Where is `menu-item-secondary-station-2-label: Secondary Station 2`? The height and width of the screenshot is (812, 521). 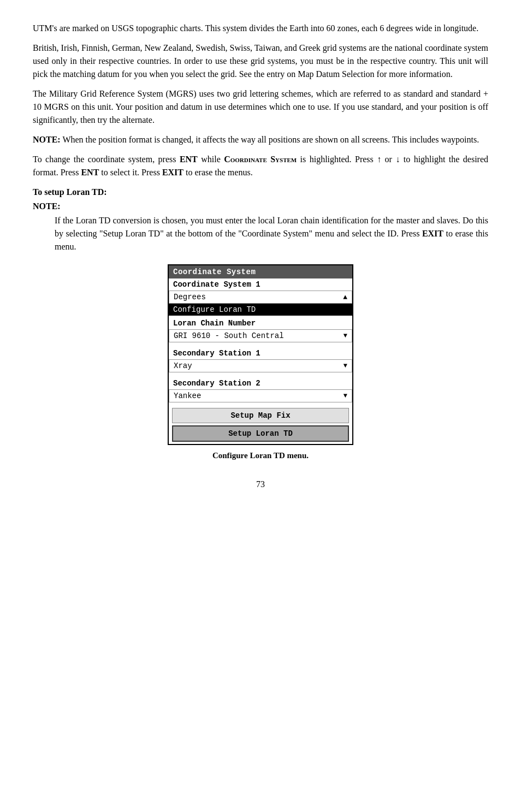 menu-item-secondary-station-2-label: Secondary Station 2 is located at coordinates (260, 382).